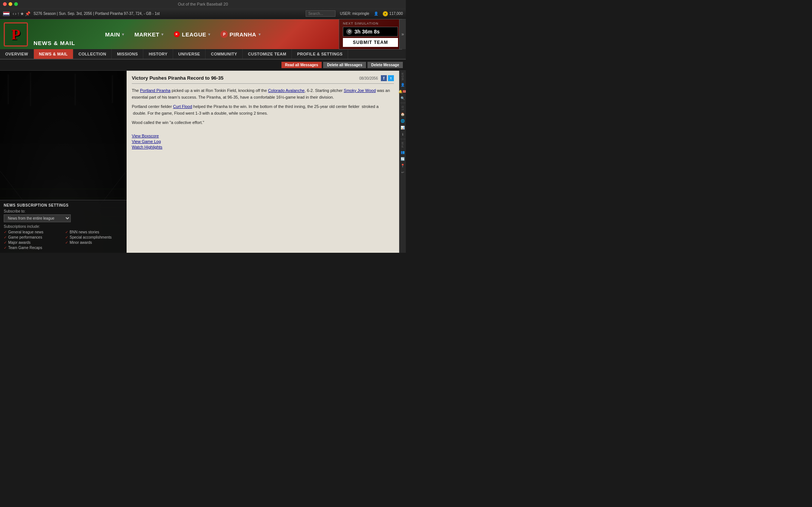  What do you see at coordinates (63, 162) in the screenshot?
I see `left-panel: NEWS SUBSCRIPTION SETTINGS Subscribe to:…` at bounding box center [63, 162].